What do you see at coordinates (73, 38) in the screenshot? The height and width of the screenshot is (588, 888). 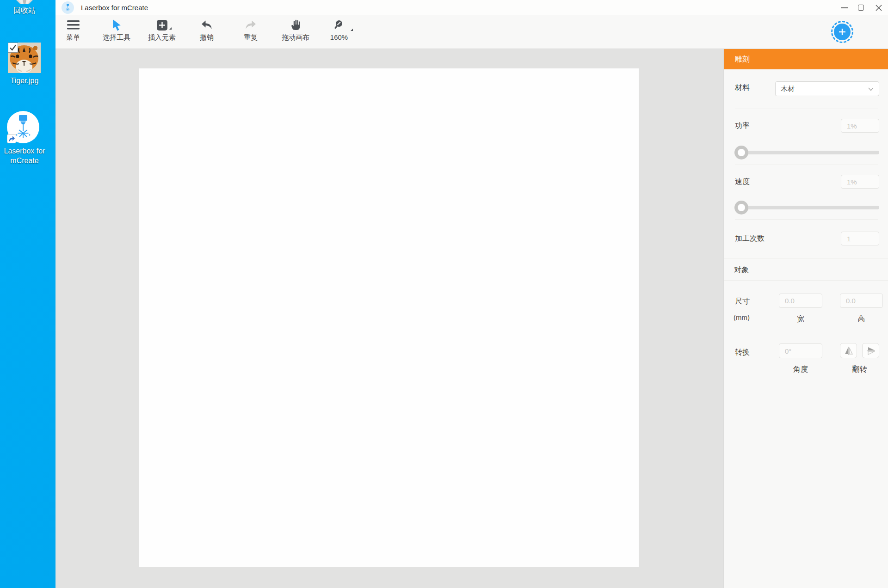 I see `menu-label: 菜单` at bounding box center [73, 38].